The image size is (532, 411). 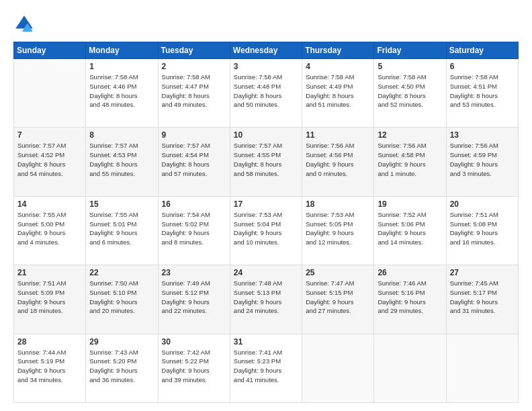 I want to click on day-info: Sunrise: 7:57 AMSunset: 4:55 PMDaylight:…, so click(x=266, y=160).